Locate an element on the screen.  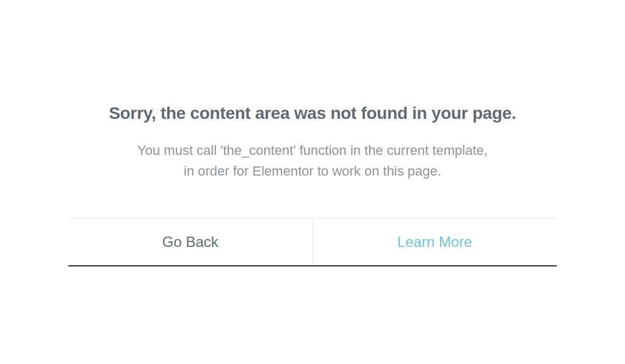
go-back-button: Go Back is located at coordinates (190, 242).